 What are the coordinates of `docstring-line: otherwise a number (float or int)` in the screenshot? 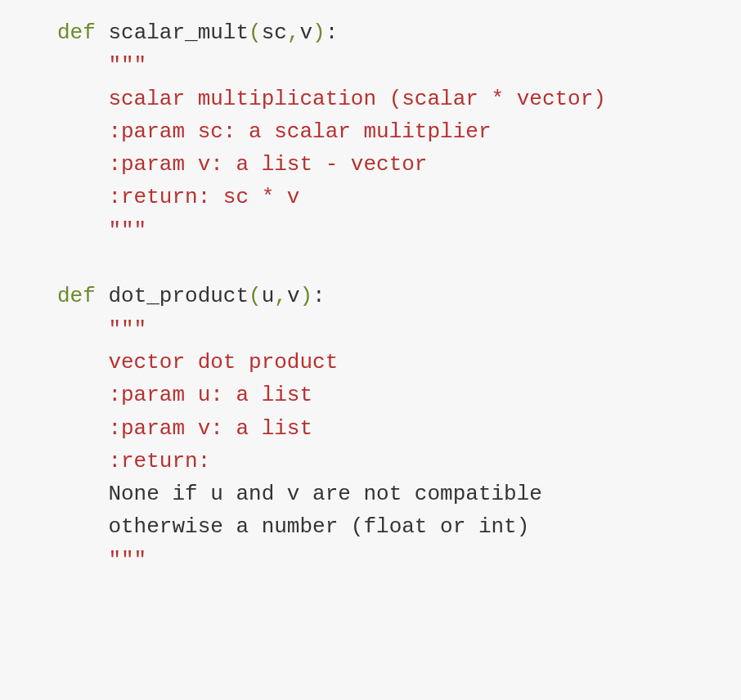 It's located at (293, 527).